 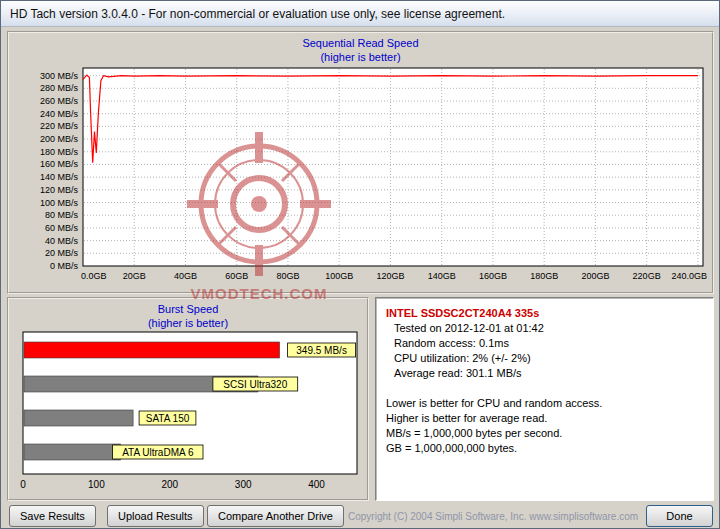 I want to click on y-tick-label: 200 MB/s, so click(x=60, y=139).